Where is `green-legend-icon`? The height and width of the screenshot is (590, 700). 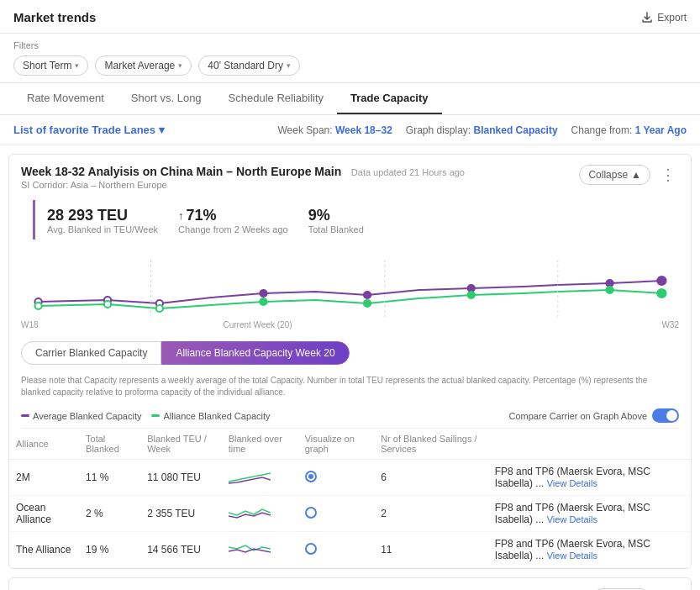 green-legend-icon is located at coordinates (155, 415).